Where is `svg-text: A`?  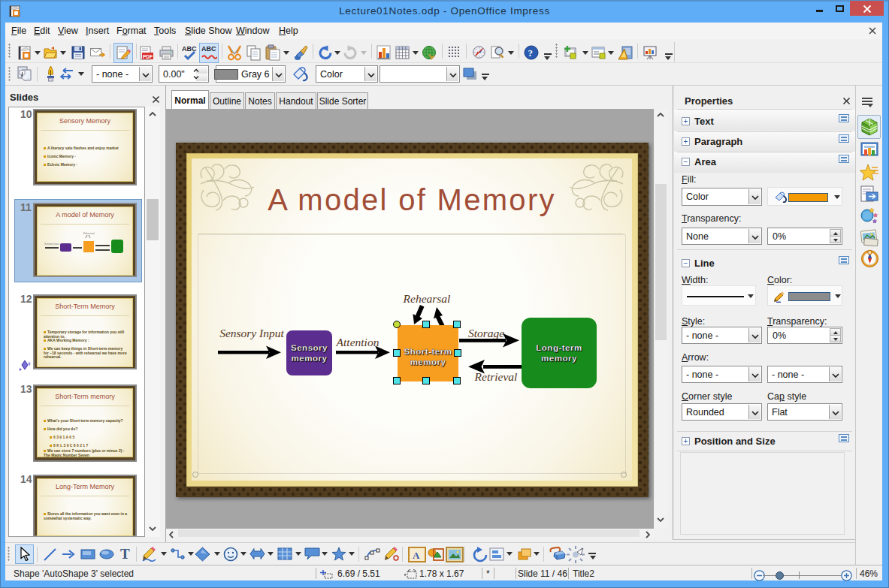
svg-text: A is located at coordinates (416, 556).